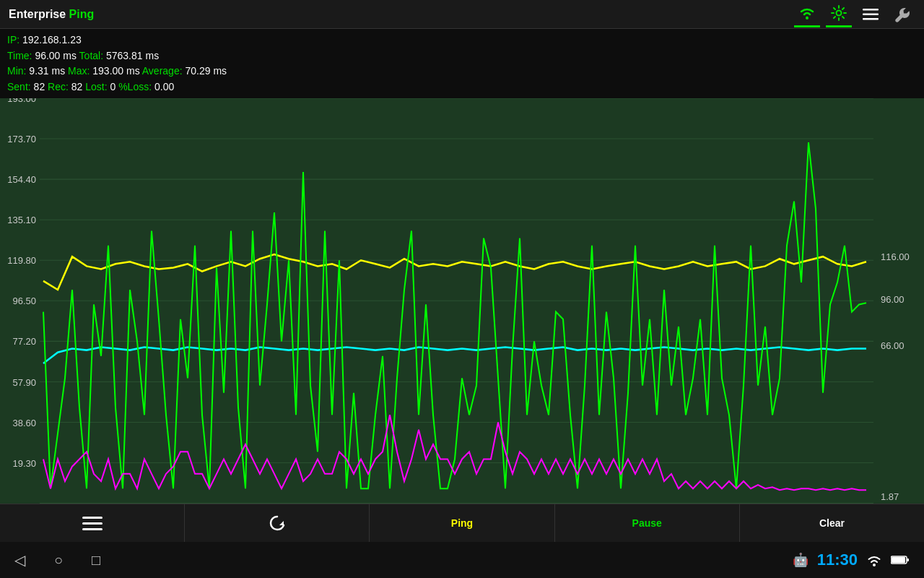 The image size is (924, 578). Describe the element at coordinates (79, 71) in the screenshot. I see `max-label: Max:` at that location.